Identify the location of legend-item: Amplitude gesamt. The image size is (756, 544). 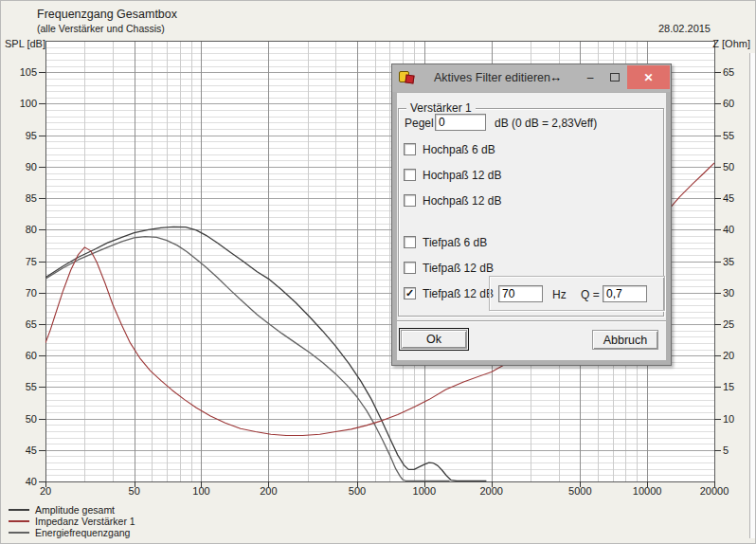
(71, 510).